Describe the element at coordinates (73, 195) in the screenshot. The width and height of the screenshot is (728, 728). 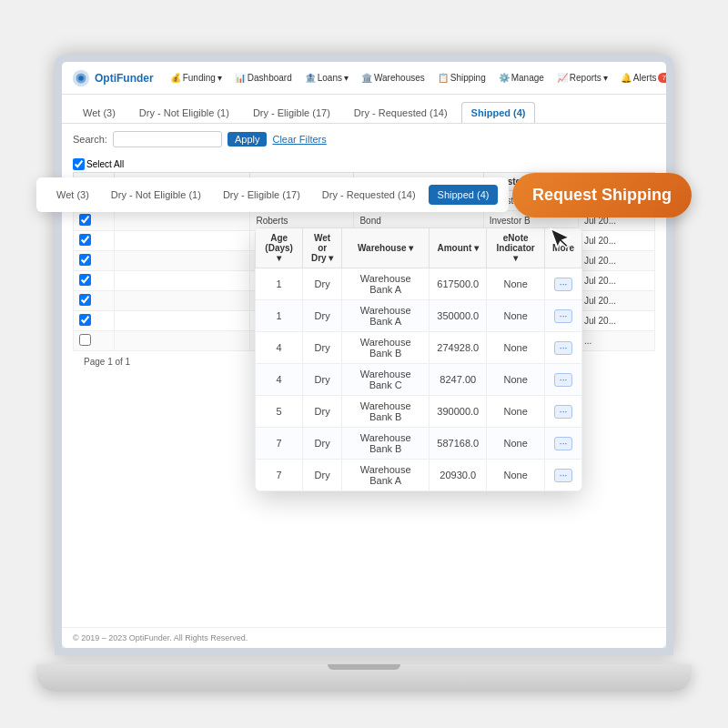
I see `ftab-wet: Wet (3)` at that location.